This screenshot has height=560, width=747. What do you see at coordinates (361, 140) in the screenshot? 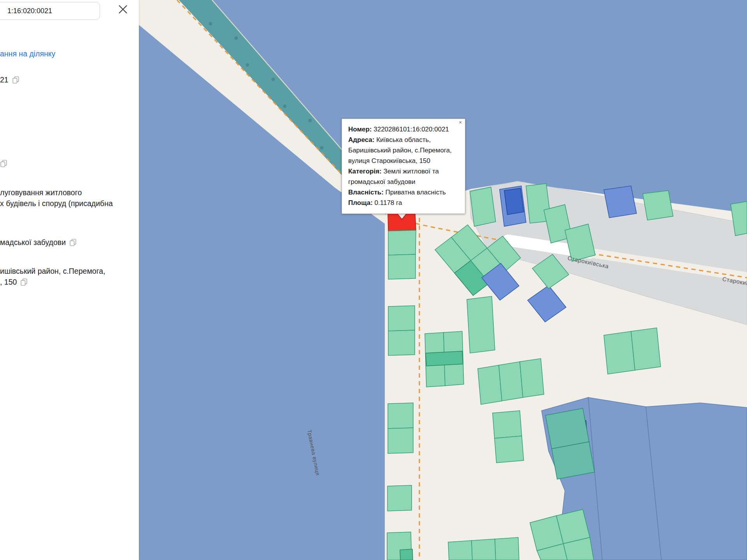
I see `field-label: Адреса:` at bounding box center [361, 140].